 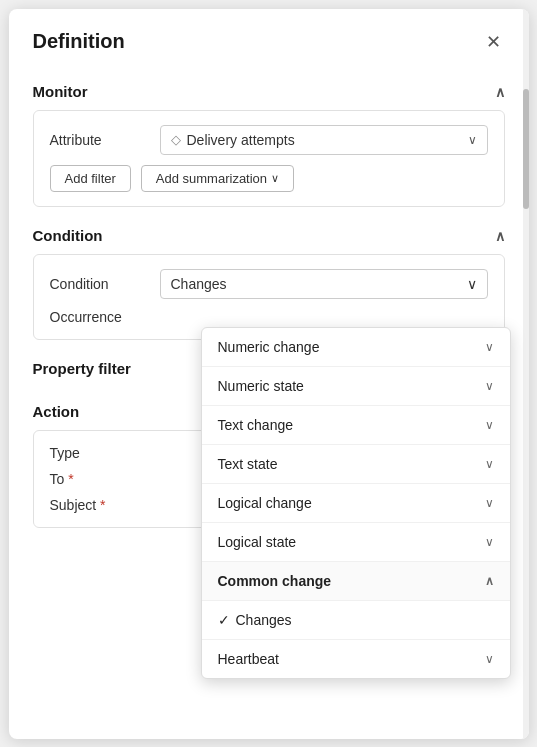 I want to click on menu-item-chevron-up-icon: ∧, so click(x=490, y=581).